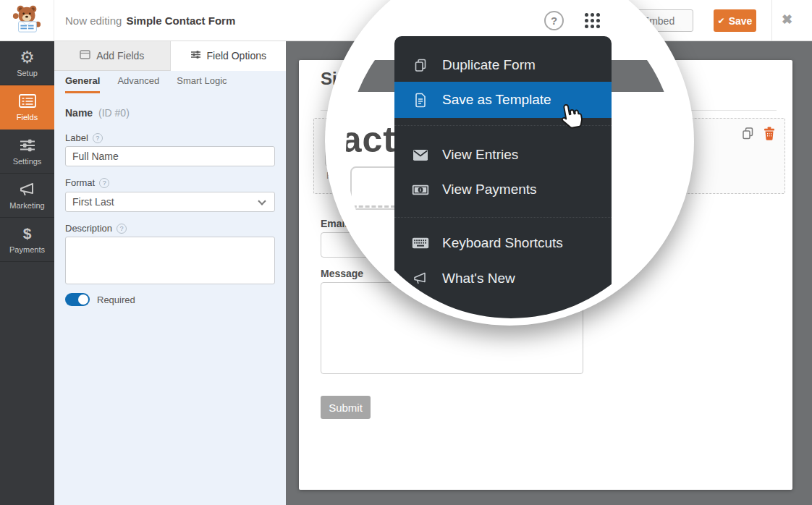 The width and height of the screenshot is (812, 505). Describe the element at coordinates (28, 273) in the screenshot. I see `builder-sidebar: ⚙ Setup Fields Settings Marketing $ Paym…` at that location.